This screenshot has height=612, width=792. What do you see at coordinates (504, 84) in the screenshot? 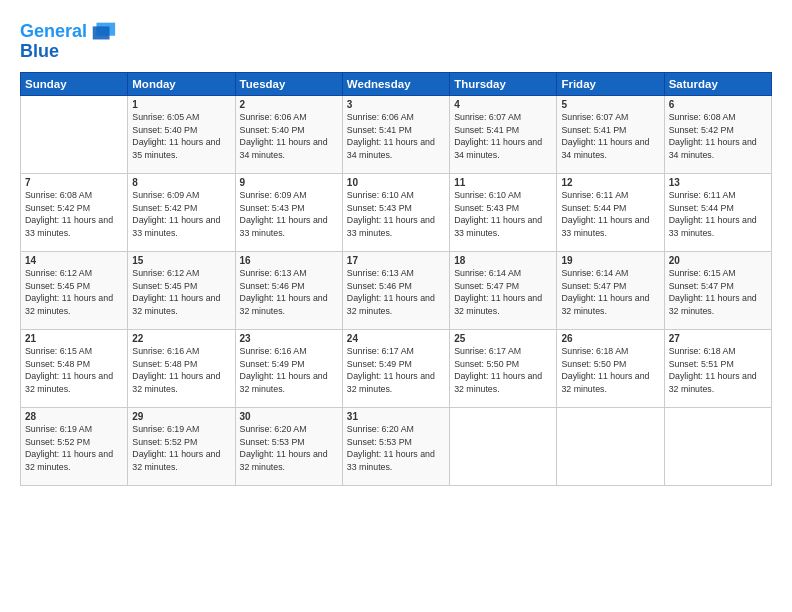
I see `col-header-thursday: Thursday` at bounding box center [504, 84].